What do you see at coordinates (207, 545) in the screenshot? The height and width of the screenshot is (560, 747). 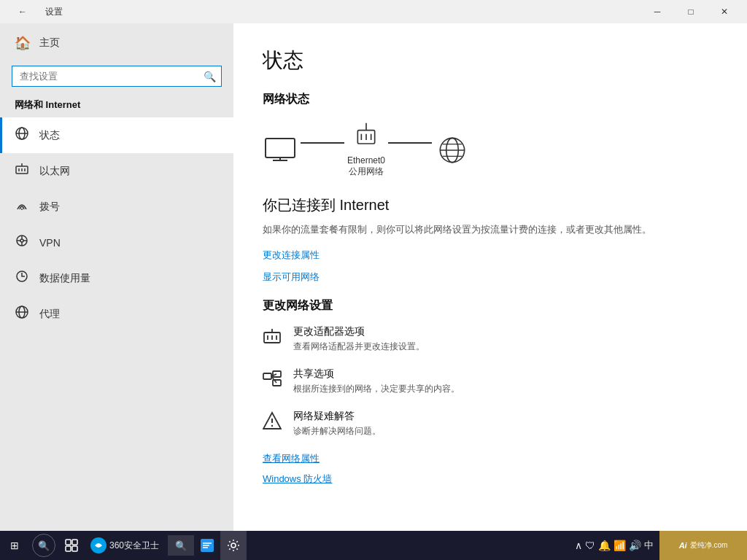 I see `taskbar-browser-icon` at bounding box center [207, 545].